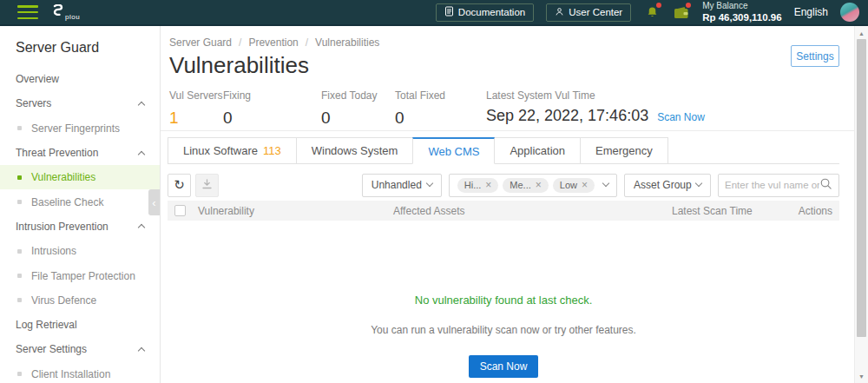 The width and height of the screenshot is (868, 383). I want to click on stat-label: Fixing, so click(237, 96).